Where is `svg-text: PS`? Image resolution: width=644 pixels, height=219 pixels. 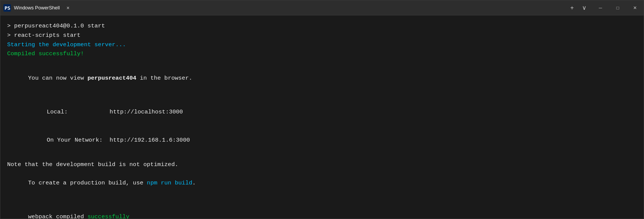 svg-text: PS is located at coordinates (8, 8).